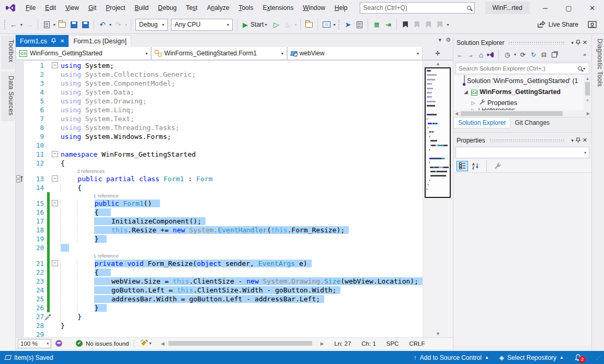 This screenshot has height=364, width=604. Describe the element at coordinates (580, 357) in the screenshot. I see `notifications-button: 2` at that location.